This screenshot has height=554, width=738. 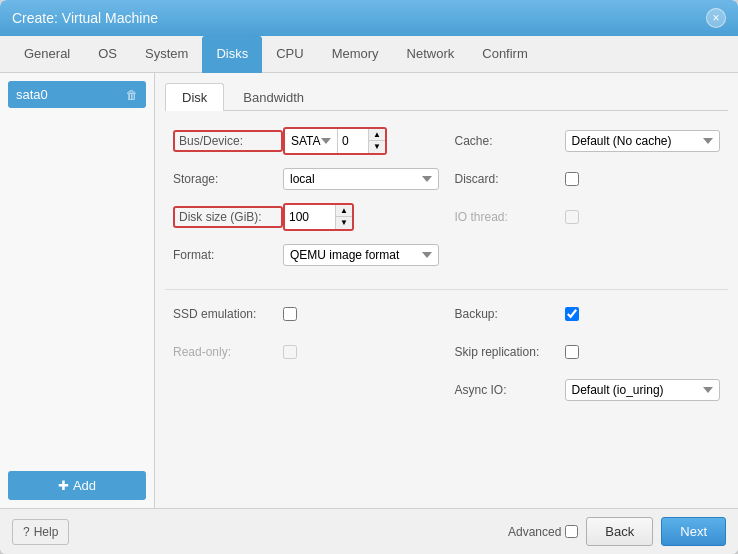 What do you see at coordinates (290, 314) in the screenshot?
I see `ssd-checkbox` at bounding box center [290, 314].